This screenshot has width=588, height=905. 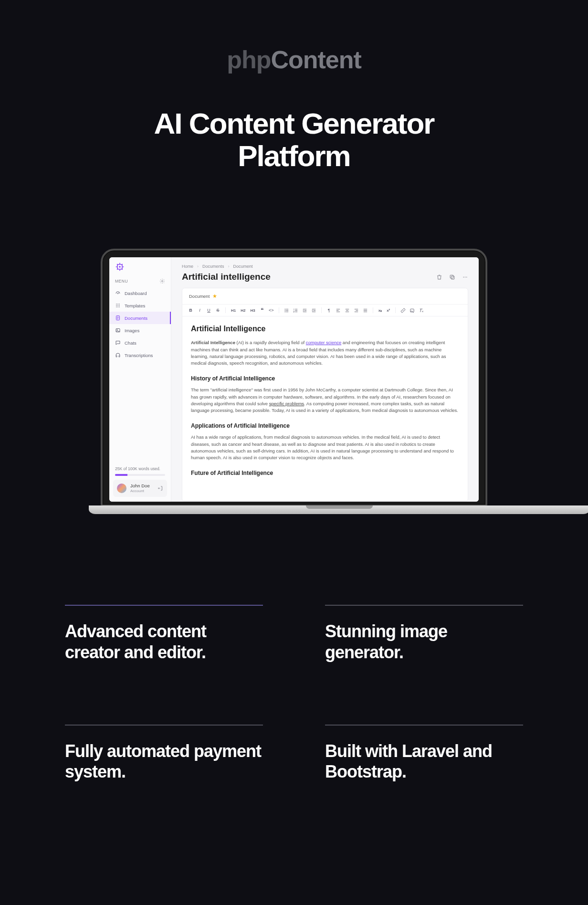 What do you see at coordinates (366, 310) in the screenshot?
I see `align-justify-button` at bounding box center [366, 310].